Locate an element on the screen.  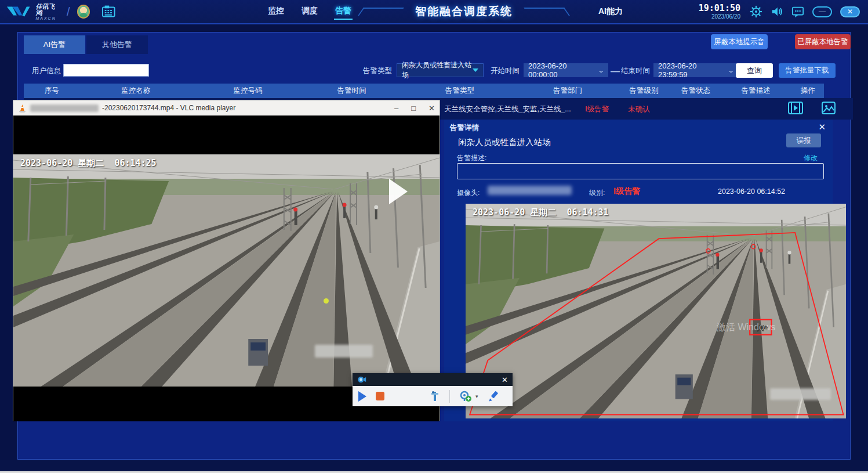
vlc-cone-icon is located at coordinates (22, 108).